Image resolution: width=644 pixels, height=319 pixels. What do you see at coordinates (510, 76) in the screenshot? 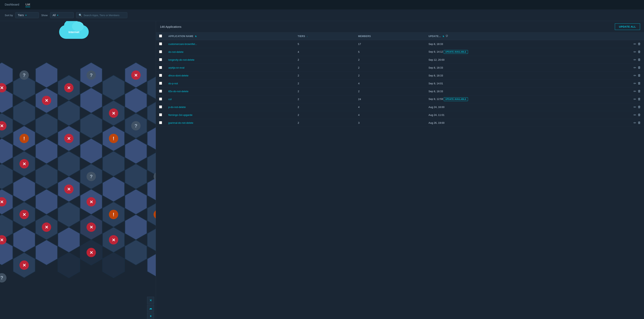
I see `row-updated-4: Sep 8, 18:33` at bounding box center [510, 76].